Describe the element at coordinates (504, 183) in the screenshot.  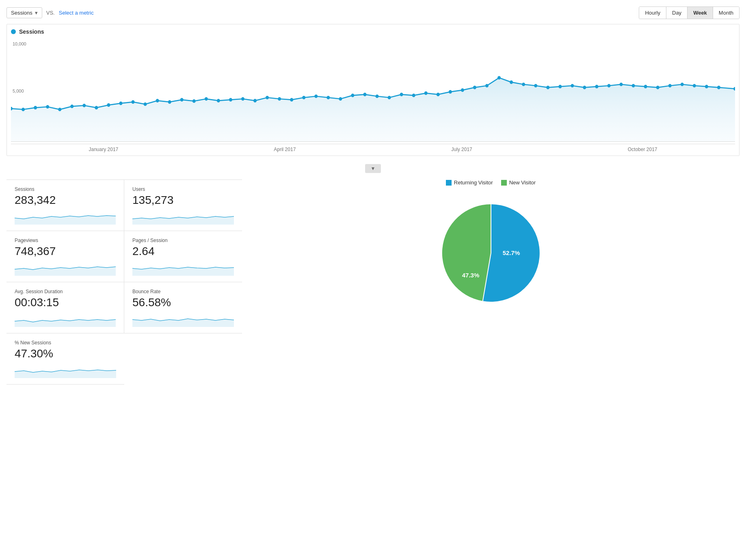
I see `new-legend-color` at that location.